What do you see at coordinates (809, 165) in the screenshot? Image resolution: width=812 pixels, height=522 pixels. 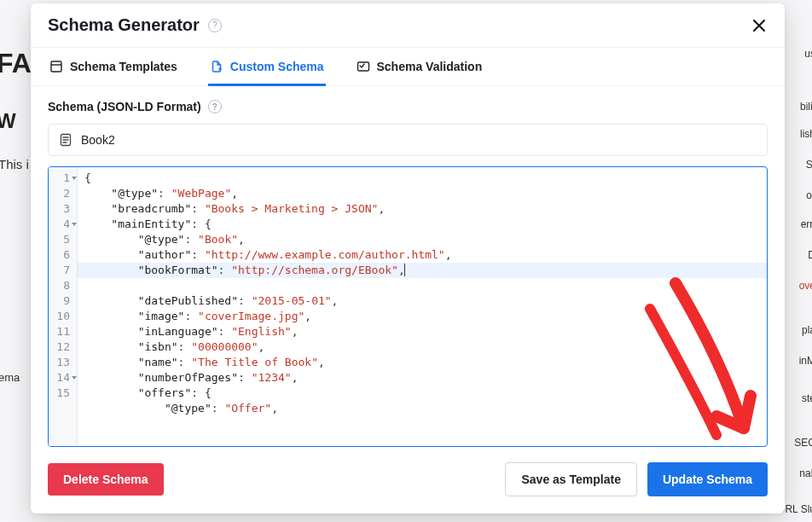 I see `bg-text: St` at bounding box center [809, 165].